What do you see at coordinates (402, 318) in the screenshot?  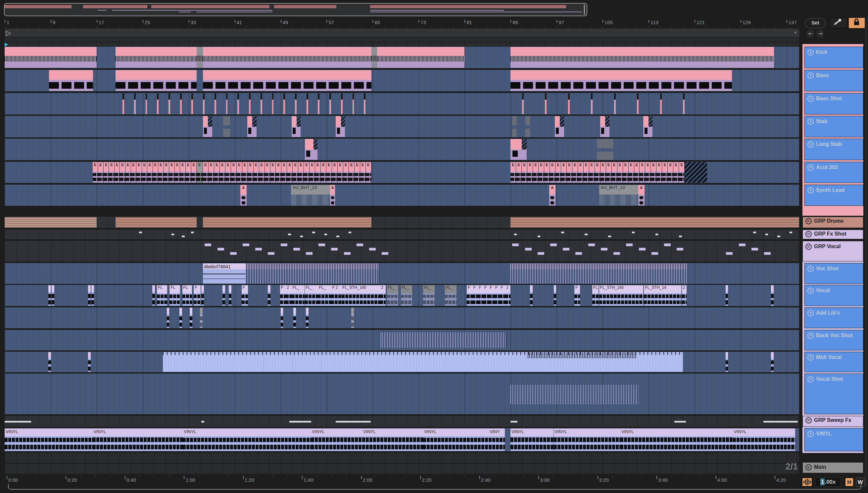 I see `track-lane-add-lib-s` at bounding box center [402, 318].